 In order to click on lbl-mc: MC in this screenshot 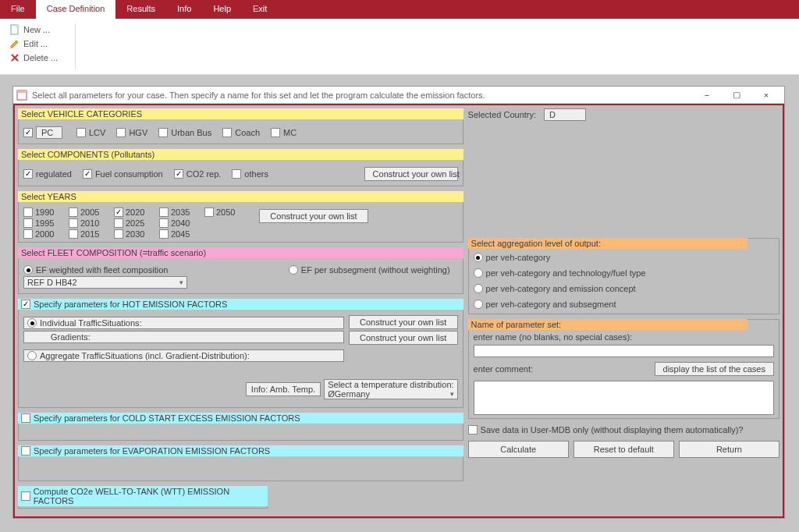, I will do `click(290, 133)`.